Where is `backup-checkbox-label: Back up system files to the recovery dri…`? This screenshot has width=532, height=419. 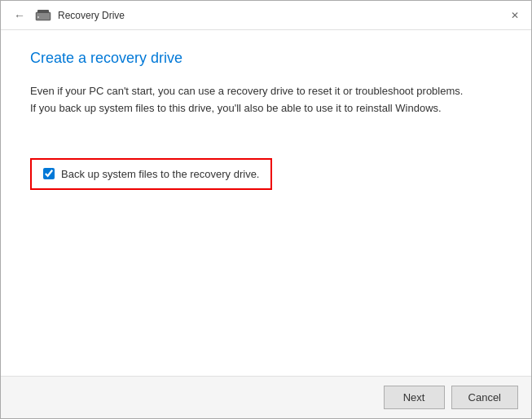
backup-checkbox-label: Back up system files to the recovery dri… is located at coordinates (160, 174).